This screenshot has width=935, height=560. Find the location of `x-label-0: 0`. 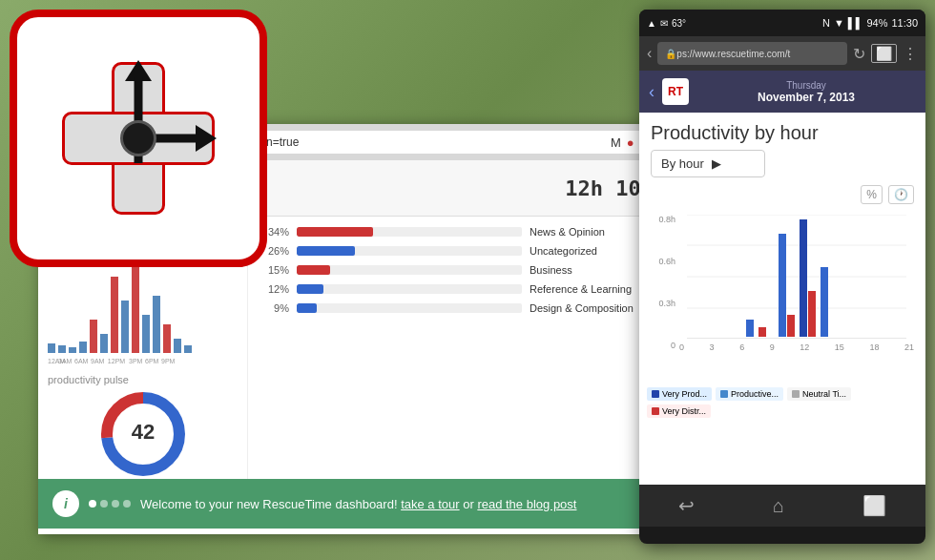

x-label-0: 0 is located at coordinates (681, 347).